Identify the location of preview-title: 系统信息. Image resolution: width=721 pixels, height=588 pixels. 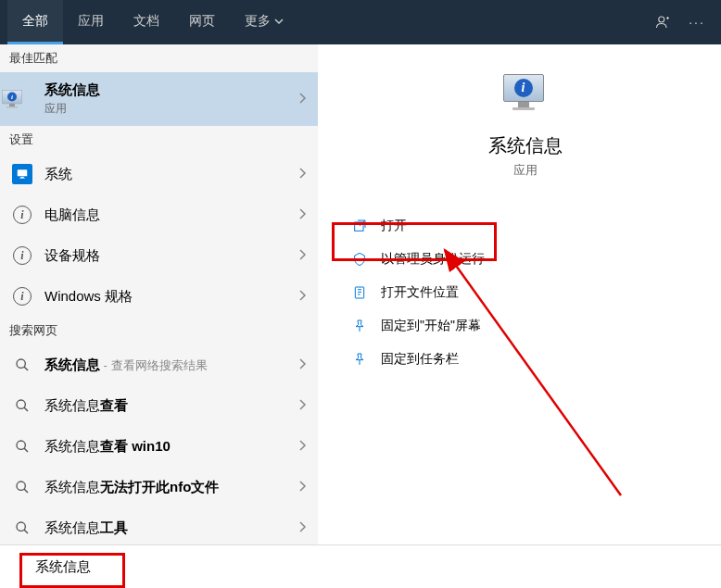
(525, 146).